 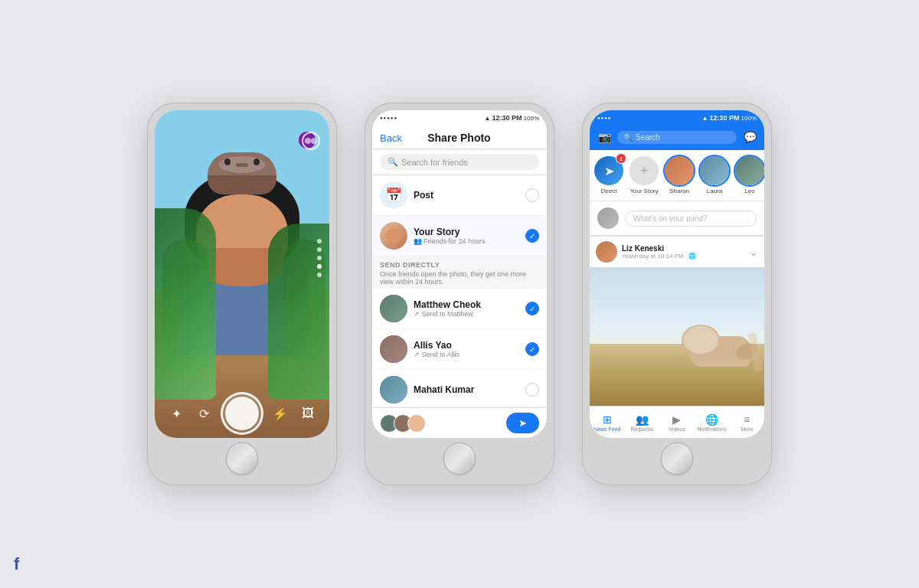 What do you see at coordinates (628, 138) in the screenshot?
I see `search-icon-fb: 🔍` at bounding box center [628, 138].